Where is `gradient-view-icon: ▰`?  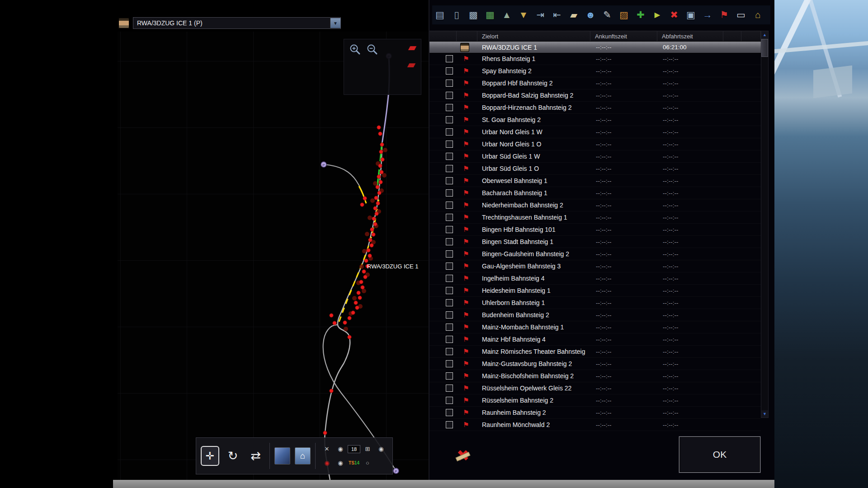
gradient-view-icon: ▰ is located at coordinates (412, 47).